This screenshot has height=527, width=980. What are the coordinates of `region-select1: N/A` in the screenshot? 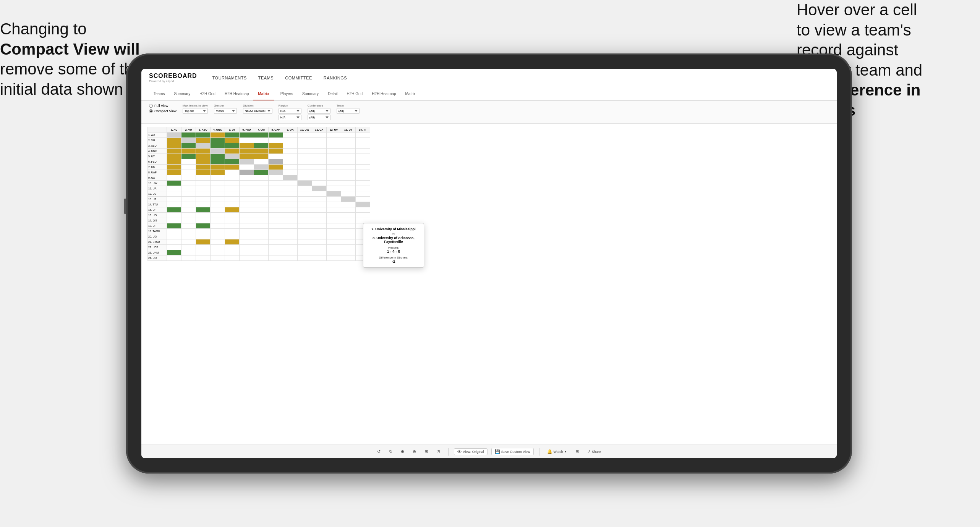 It's located at (290, 111).